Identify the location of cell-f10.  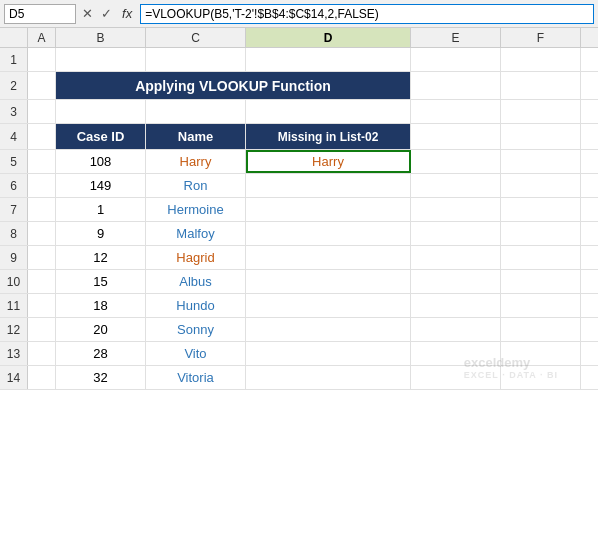
(541, 282).